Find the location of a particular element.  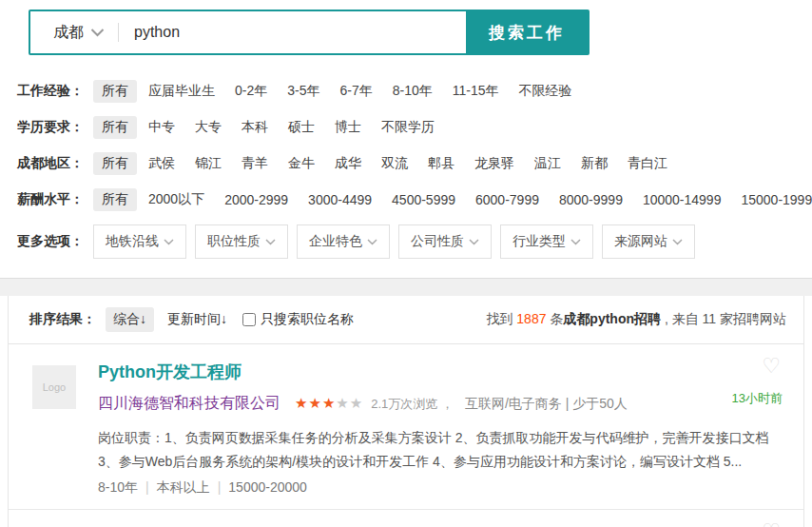

filter-label: 学历要求： is located at coordinates (50, 127).